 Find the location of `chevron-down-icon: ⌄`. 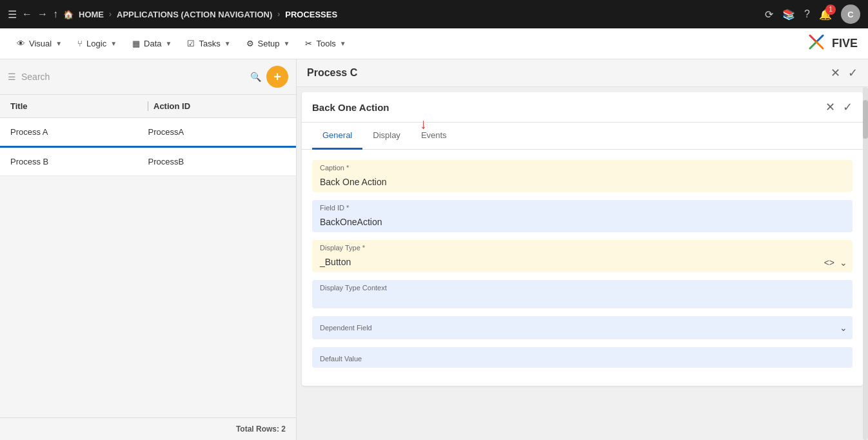

chevron-down-icon: ⌄ is located at coordinates (843, 263).